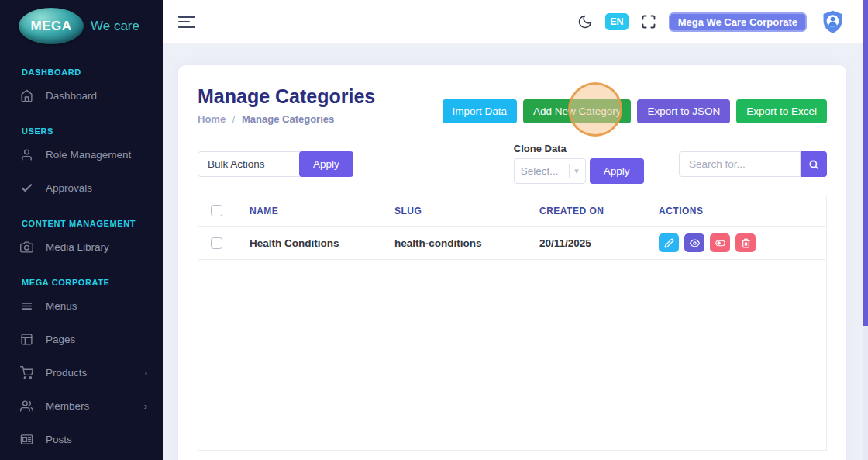 The height and width of the screenshot is (460, 868). What do you see at coordinates (617, 171) in the screenshot?
I see `clone-apply-button: Apply` at bounding box center [617, 171].